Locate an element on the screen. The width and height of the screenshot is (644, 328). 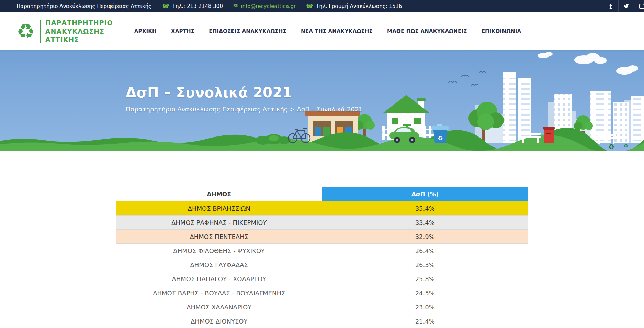
social-links: f is located at coordinates (623, 6).